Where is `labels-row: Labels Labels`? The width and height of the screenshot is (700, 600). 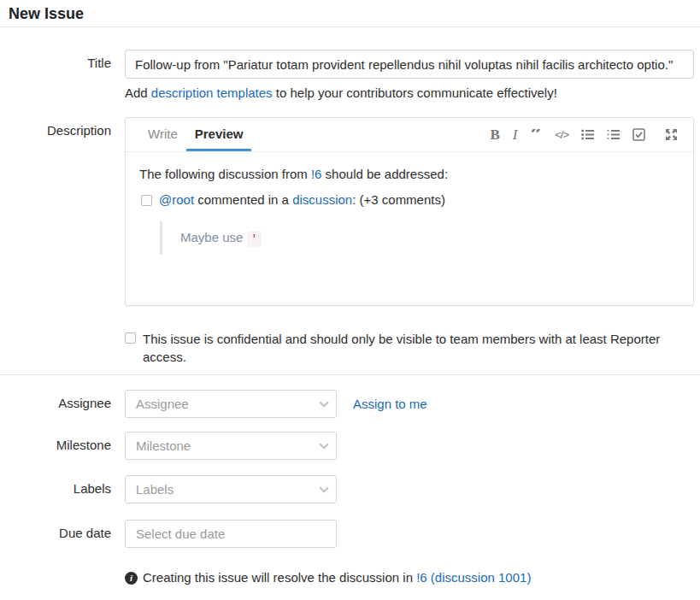 labels-row: Labels Labels is located at coordinates (350, 489).